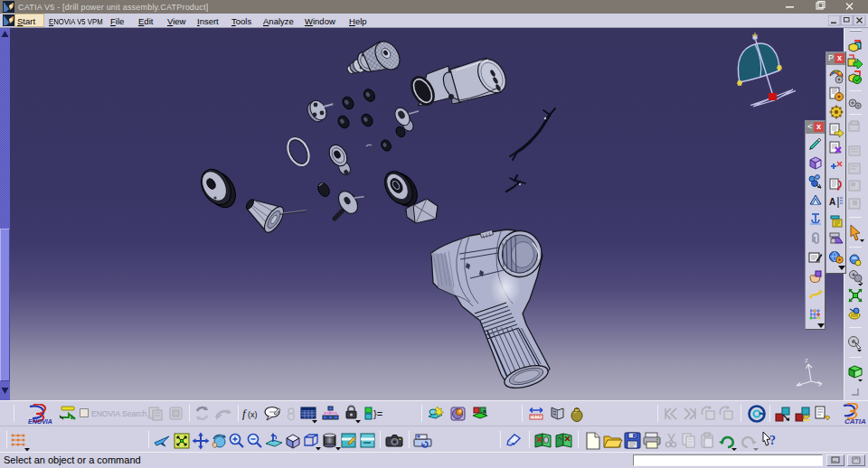  What do you see at coordinates (832, 202) in the screenshot?
I see `svg-text: A` at bounding box center [832, 202].